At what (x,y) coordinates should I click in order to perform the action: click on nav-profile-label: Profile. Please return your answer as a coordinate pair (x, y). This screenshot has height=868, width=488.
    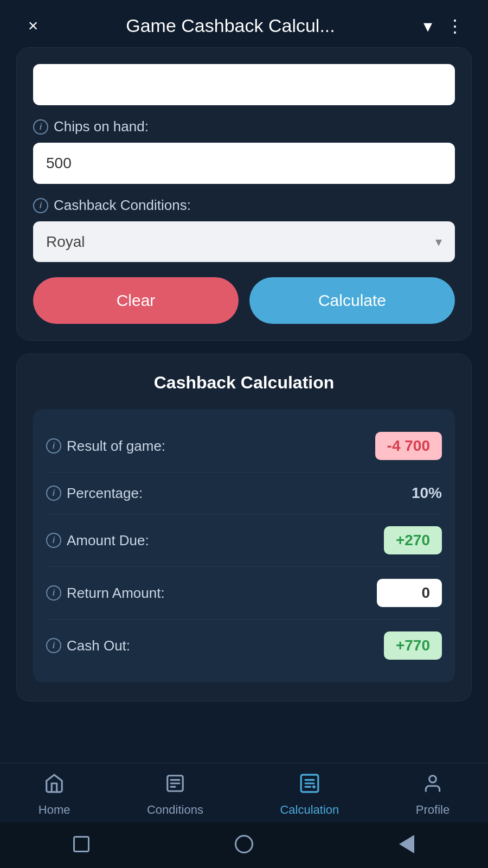
    Looking at the image, I should click on (433, 810).